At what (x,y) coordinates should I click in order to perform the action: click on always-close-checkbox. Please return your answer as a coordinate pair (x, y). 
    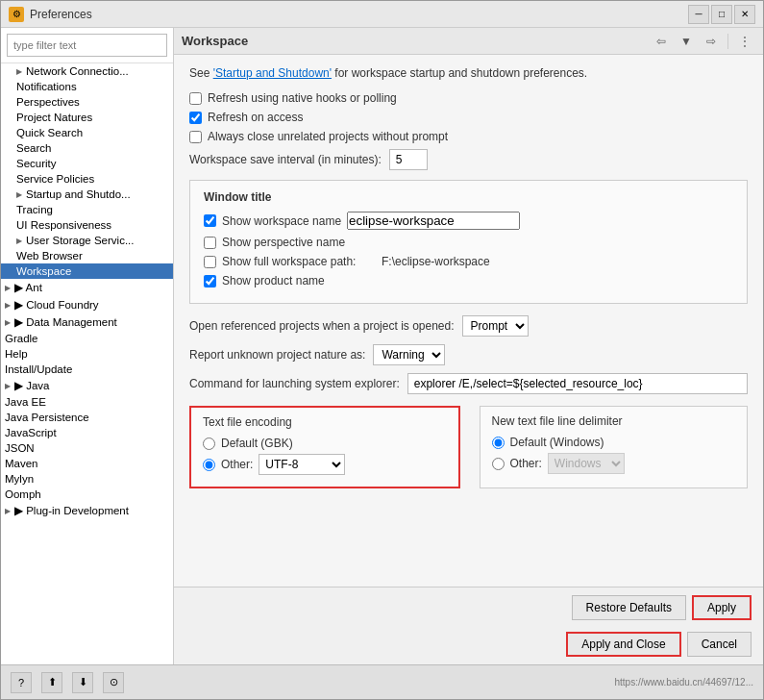
    Looking at the image, I should click on (196, 137).